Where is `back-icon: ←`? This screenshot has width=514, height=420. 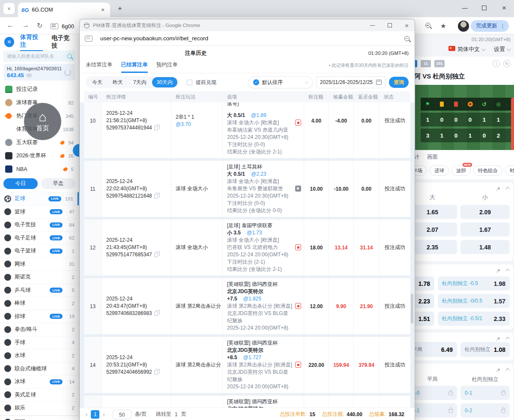 back-icon: ← is located at coordinates (10, 25).